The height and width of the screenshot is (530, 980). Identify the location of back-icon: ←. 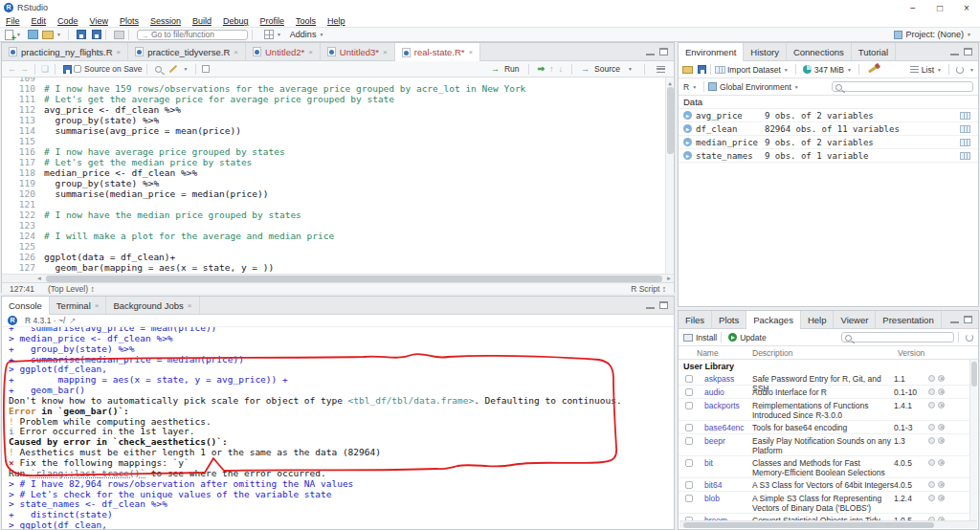
(11, 69).